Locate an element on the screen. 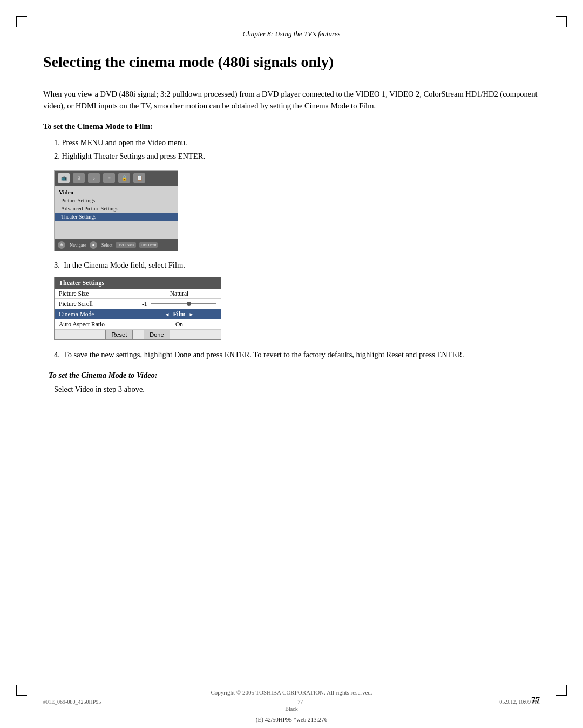 The image size is (583, 728). picture-scroll-label: Picture Scroll is located at coordinates (96, 304).